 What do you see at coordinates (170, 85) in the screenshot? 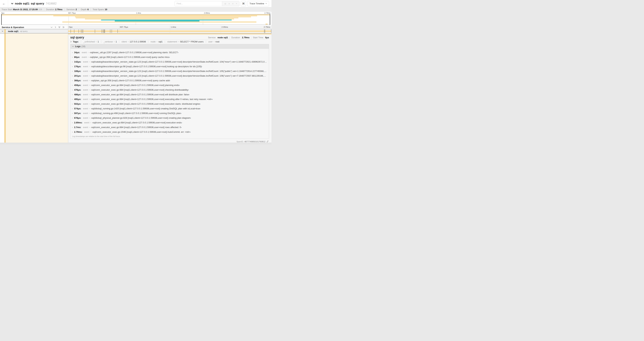
I see `log-entry: › 459μs: event = ‹sql/conn_executor_exec…` at bounding box center [170, 85].